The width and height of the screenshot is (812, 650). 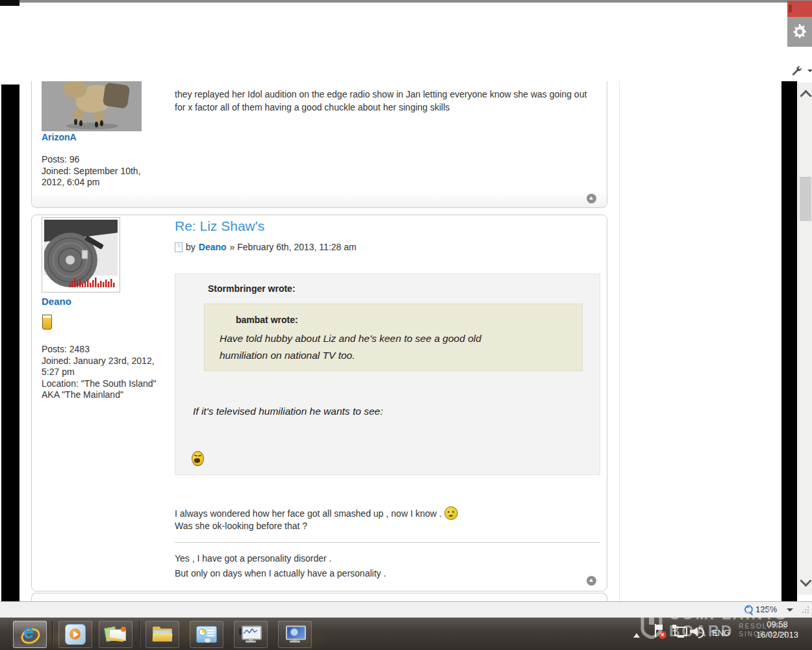 I want to click on clock-time: 09:58, so click(x=777, y=625).